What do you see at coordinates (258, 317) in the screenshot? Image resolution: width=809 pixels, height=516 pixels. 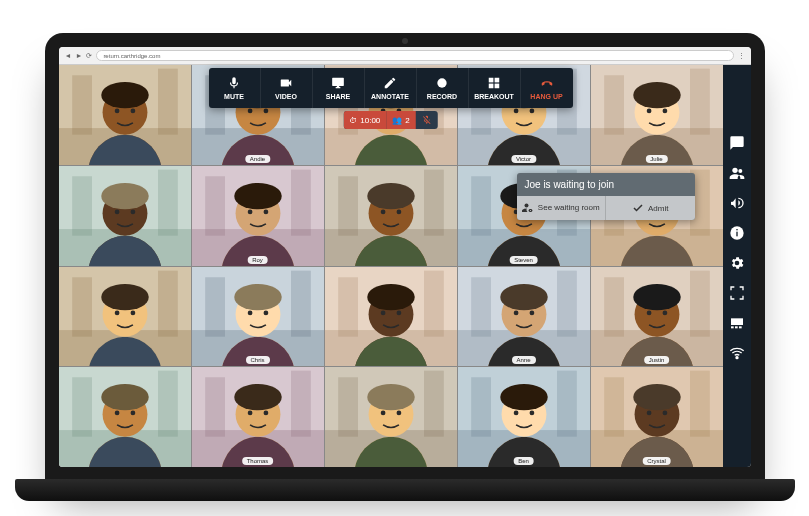 I see `participant-tile: Chris` at bounding box center [258, 317].